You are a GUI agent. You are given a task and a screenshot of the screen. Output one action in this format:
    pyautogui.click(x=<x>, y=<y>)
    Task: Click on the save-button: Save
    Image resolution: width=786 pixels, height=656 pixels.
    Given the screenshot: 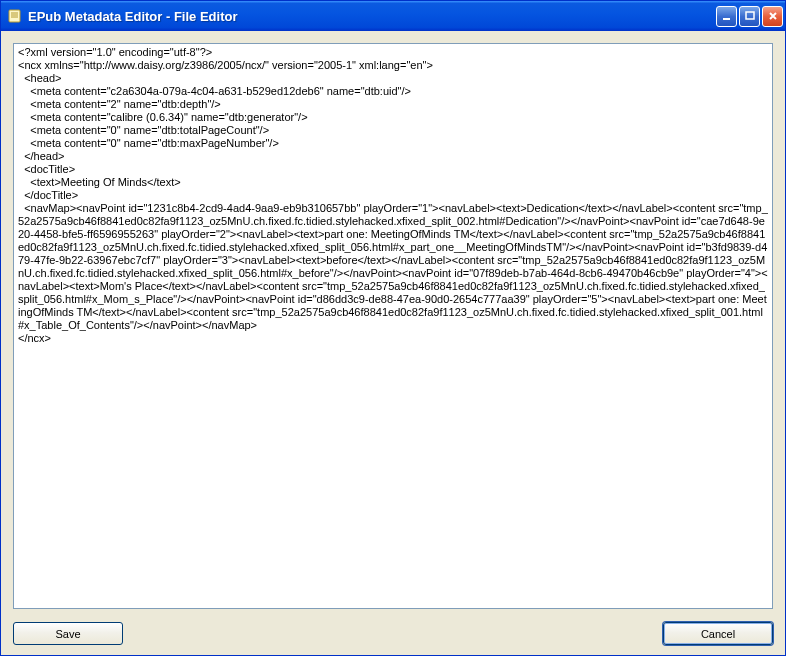 What is the action you would take?
    pyautogui.click(x=68, y=634)
    